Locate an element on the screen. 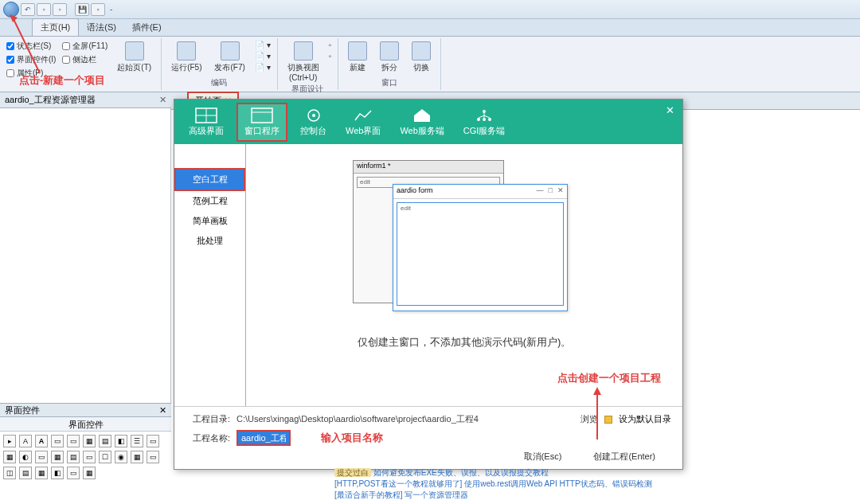 This screenshot has width=860, height=504. tab-home: 主页(H) is located at coordinates (56, 27).